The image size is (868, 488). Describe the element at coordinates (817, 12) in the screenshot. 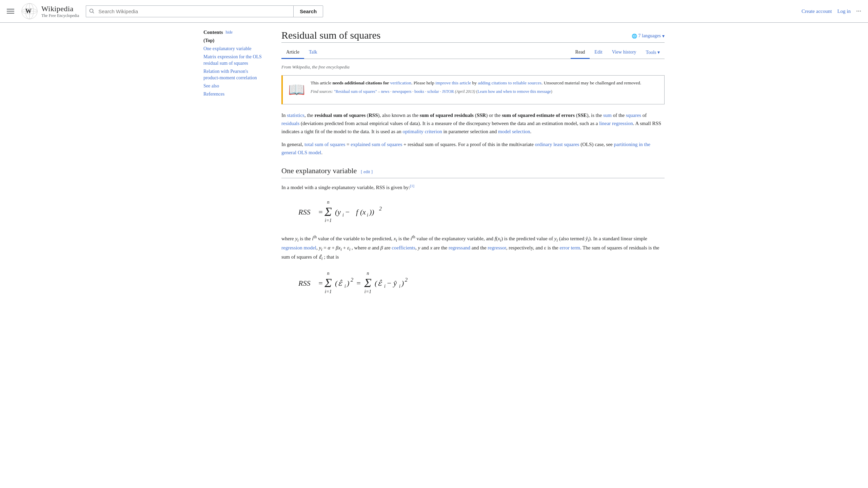

I see `create-account-link: Create account` at that location.